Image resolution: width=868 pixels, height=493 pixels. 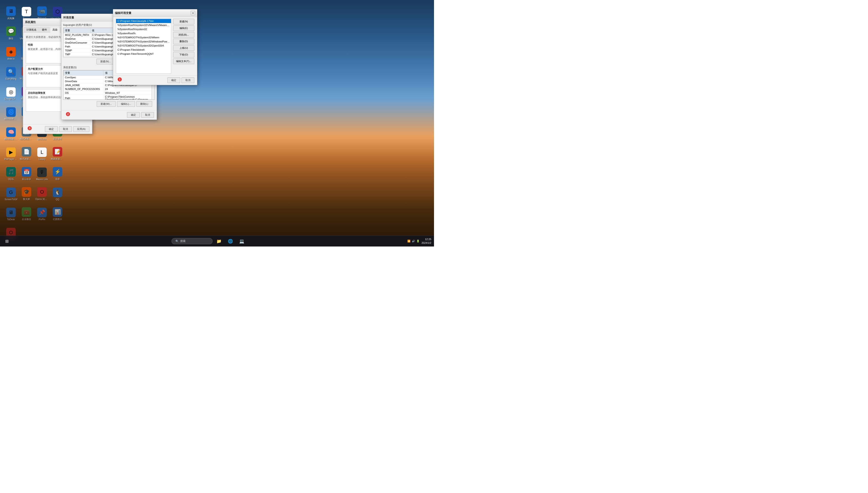 I want to click on sys-vars-btns: 新建(W)... 编辑(L)... 删除(L), so click(x=109, y=104).